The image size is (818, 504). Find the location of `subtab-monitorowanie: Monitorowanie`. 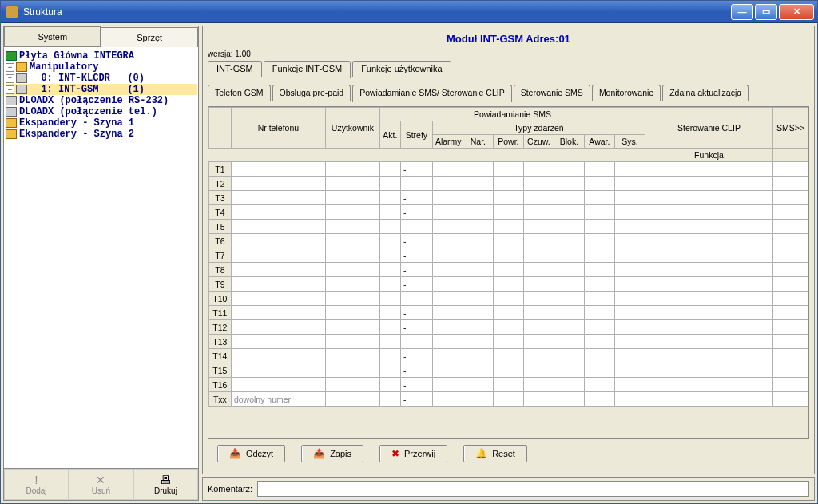

subtab-monitorowanie: Monitorowanie is located at coordinates (626, 93).